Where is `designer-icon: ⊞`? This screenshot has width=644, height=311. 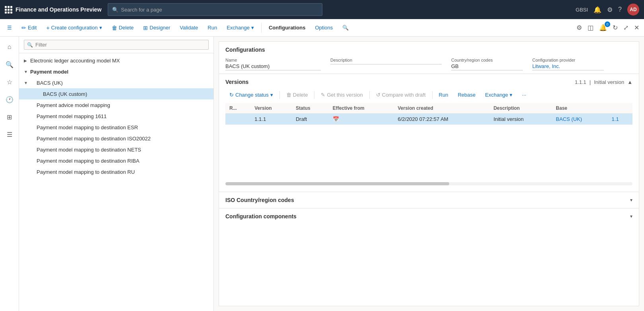
designer-icon: ⊞ is located at coordinates (145, 28).